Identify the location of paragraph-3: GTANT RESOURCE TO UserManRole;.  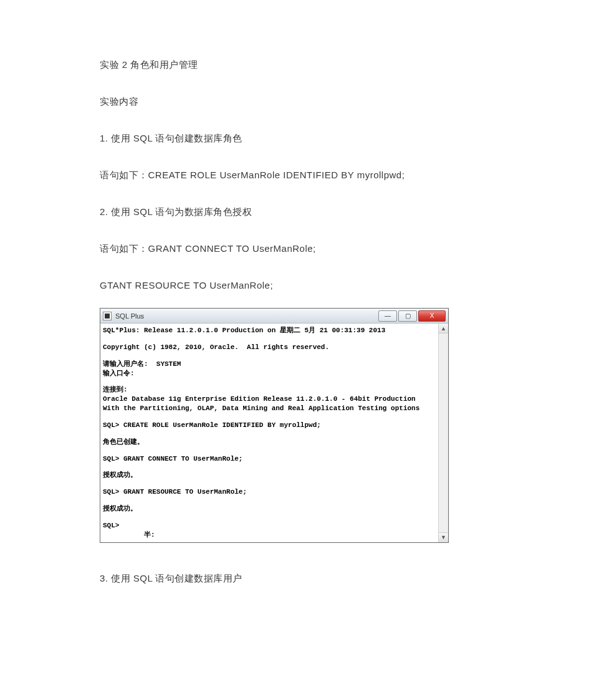
(294, 285).